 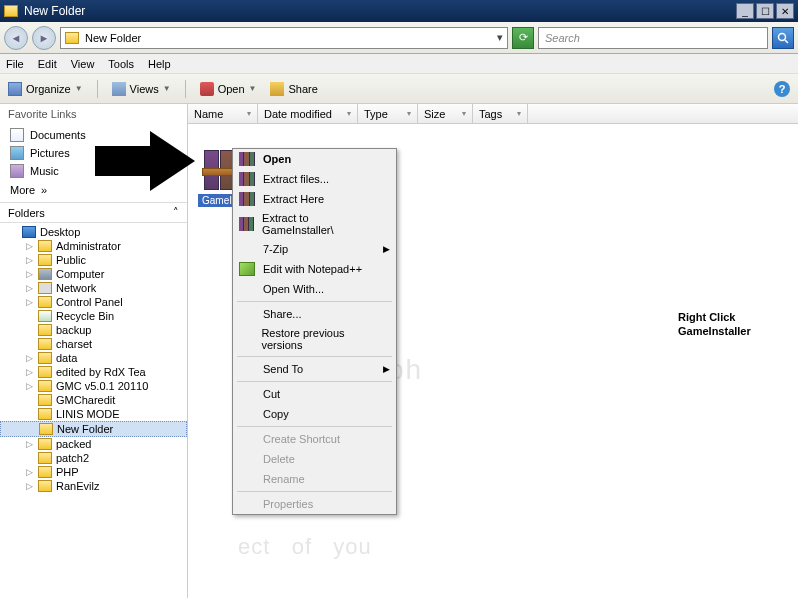 What do you see at coordinates (314, 289) in the screenshot?
I see `context-menu-item: Open With...` at bounding box center [314, 289].